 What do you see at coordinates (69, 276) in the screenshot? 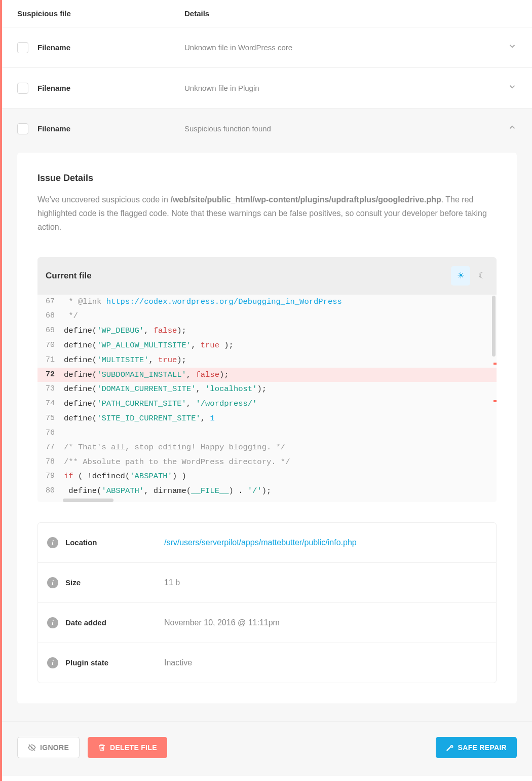
I see `current-file-label: Current file` at bounding box center [69, 276].